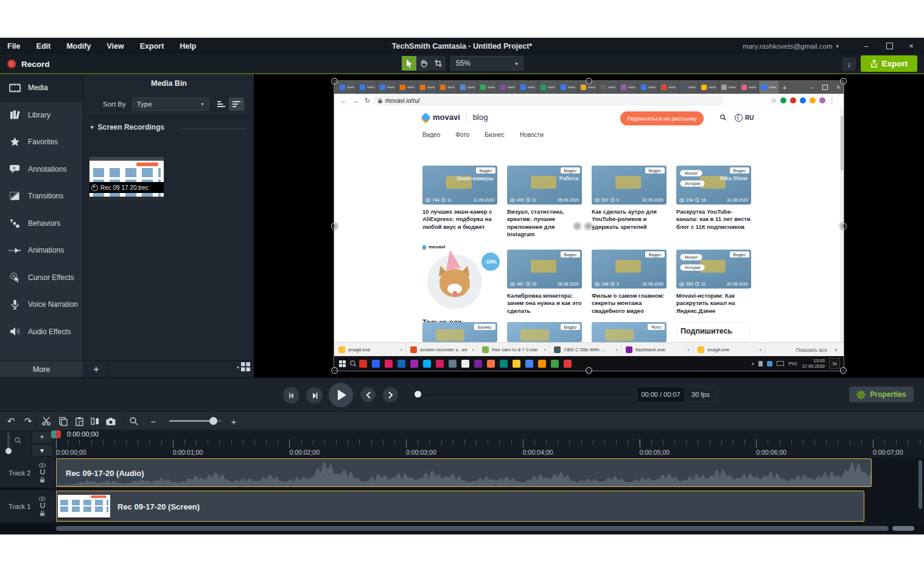 This screenshot has height=571, width=924. I want to click on add-media-button: +, so click(96, 370).